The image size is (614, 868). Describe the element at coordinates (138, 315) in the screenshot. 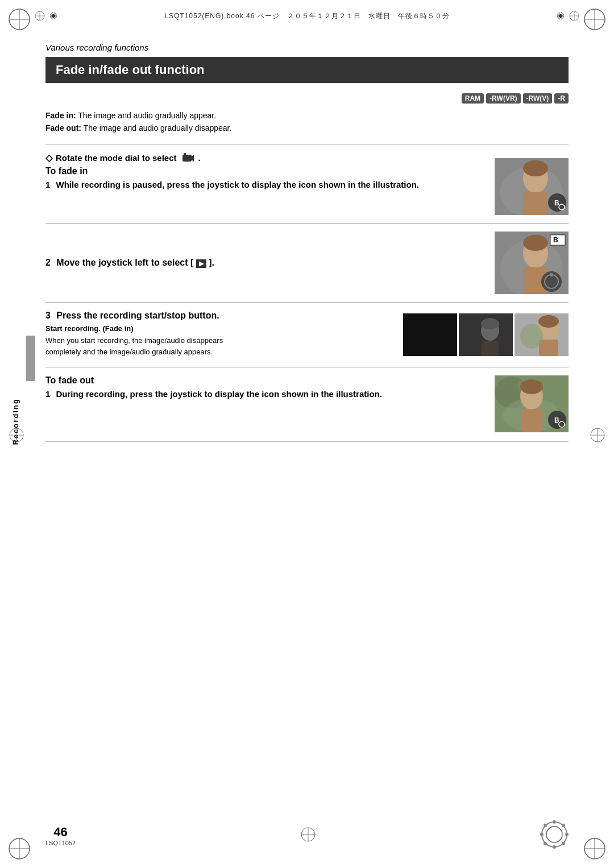

I see `step3-main-text: Press the recording start/stop button.` at that location.